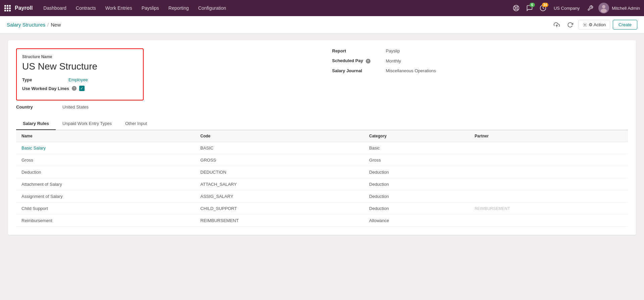 The width and height of the screenshot is (644, 300). I want to click on type-label: Type, so click(44, 80).